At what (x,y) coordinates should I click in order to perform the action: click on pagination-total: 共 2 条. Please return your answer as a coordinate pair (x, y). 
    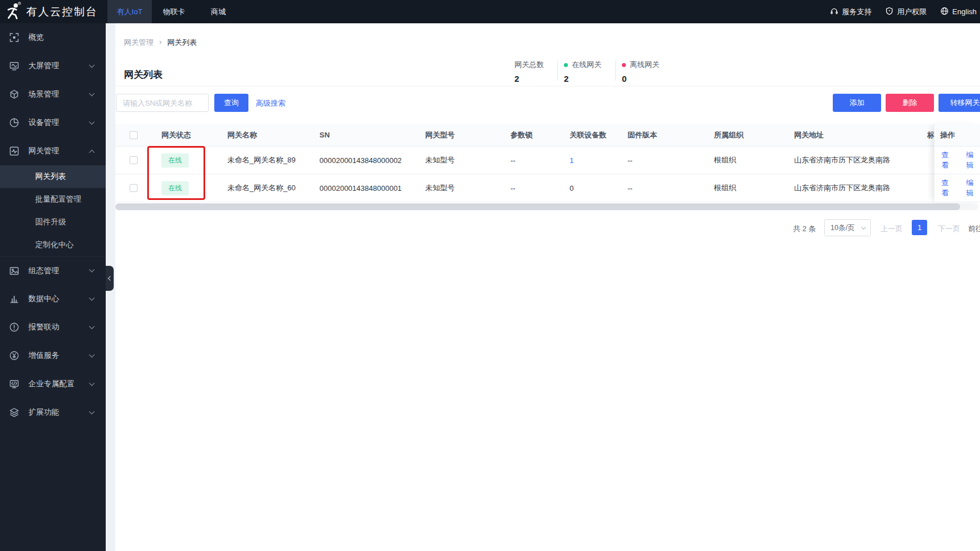
    Looking at the image, I should click on (804, 229).